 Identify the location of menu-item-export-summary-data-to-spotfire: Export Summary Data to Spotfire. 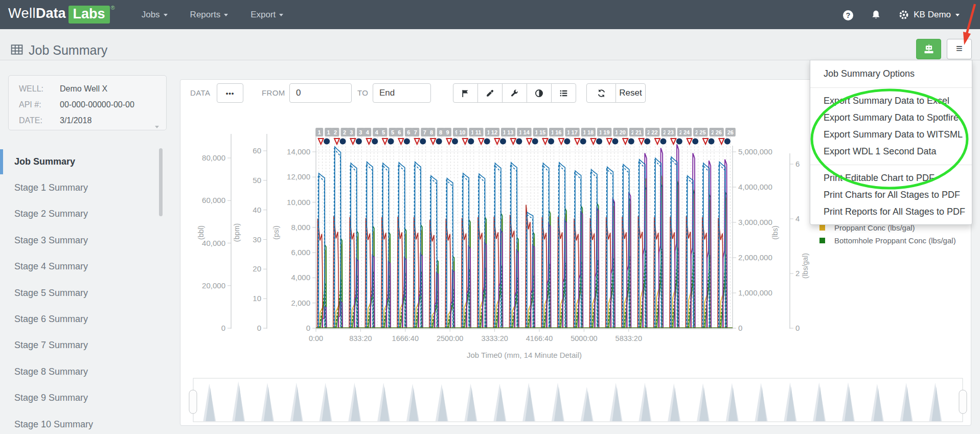
(891, 118).